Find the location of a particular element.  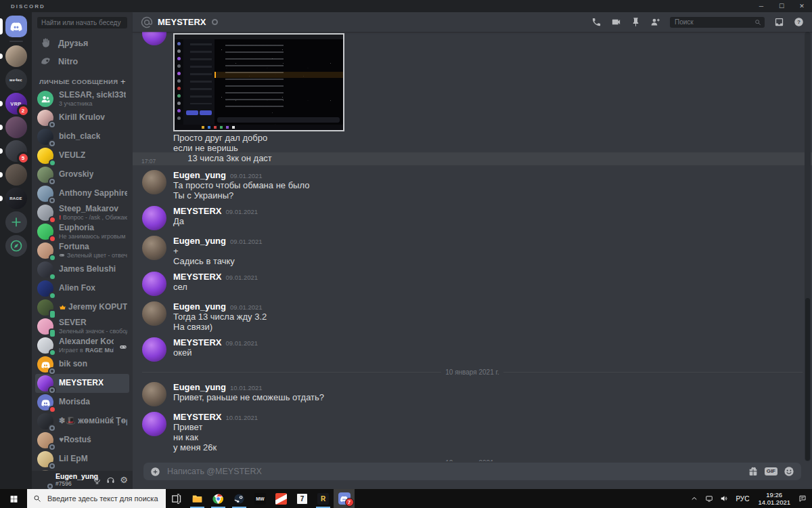

dm-item-kirill: Kirill Krulov is located at coordinates (83, 118).